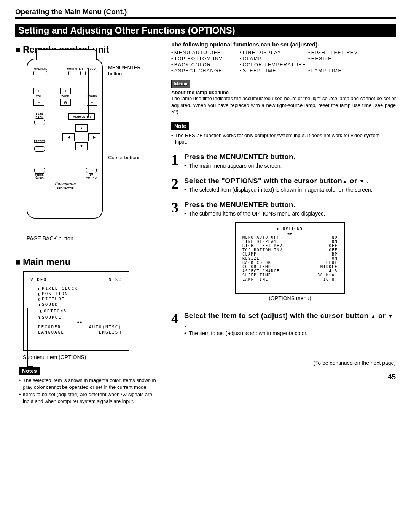 This screenshot has height=532, width=411. What do you see at coordinates (284, 161) in the screenshot?
I see `step-1: 1 Press the MENU/ENTER button. The main …` at bounding box center [284, 161].